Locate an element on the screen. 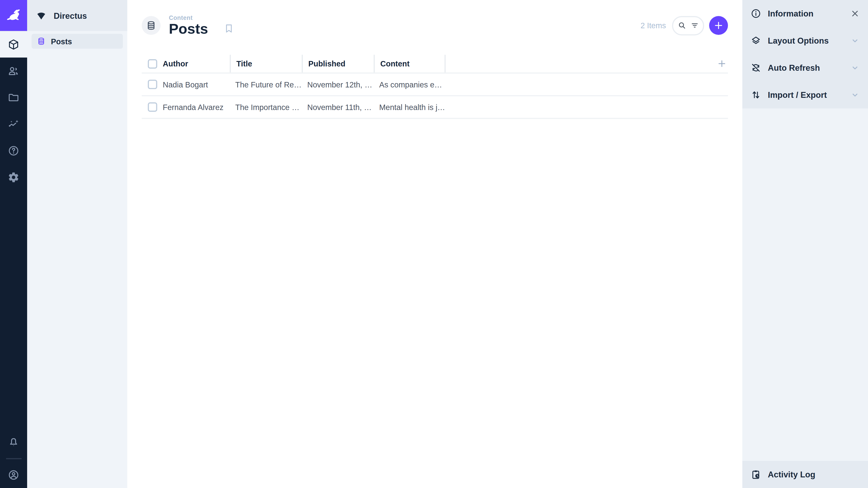  table-row: Fernanda Alvarez The Importance … Novemb… is located at coordinates (435, 108).